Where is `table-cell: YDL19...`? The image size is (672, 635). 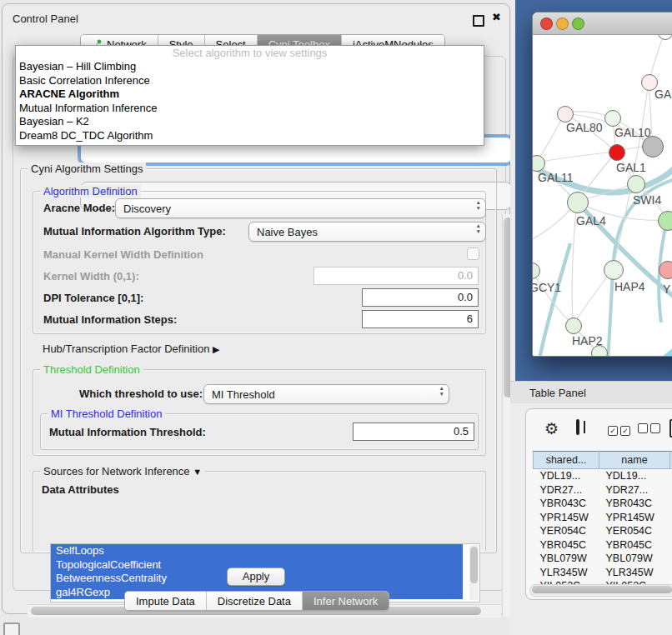
table-cell: YDL19... is located at coordinates (635, 477).